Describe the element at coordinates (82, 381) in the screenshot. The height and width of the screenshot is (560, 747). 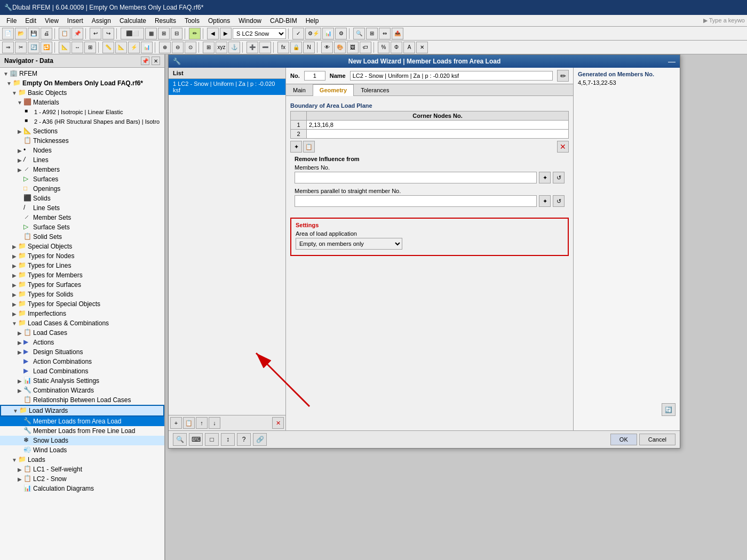
I see `tree-static-analysis: ▶ 📊 Static Analysis Settings` at that location.